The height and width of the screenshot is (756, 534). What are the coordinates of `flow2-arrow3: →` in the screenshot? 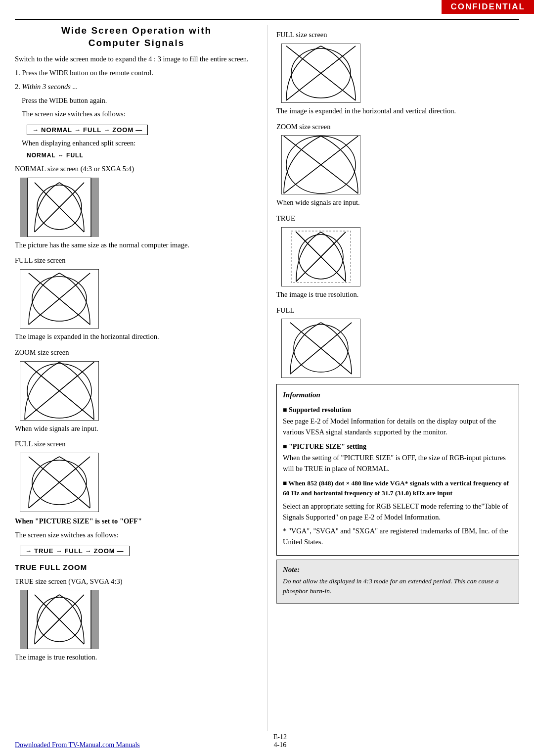 It's located at (89, 551).